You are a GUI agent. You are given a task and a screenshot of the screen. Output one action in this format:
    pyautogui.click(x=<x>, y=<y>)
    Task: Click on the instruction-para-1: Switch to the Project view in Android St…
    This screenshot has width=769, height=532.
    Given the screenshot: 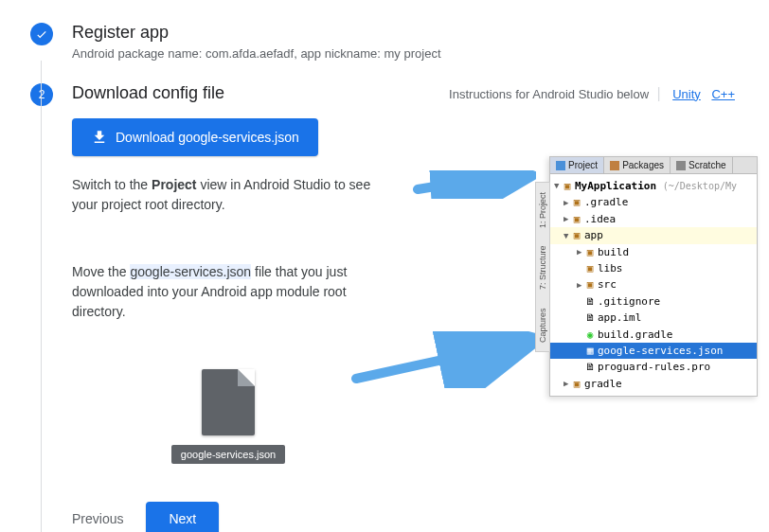 What is the action you would take?
    pyautogui.click(x=228, y=195)
    